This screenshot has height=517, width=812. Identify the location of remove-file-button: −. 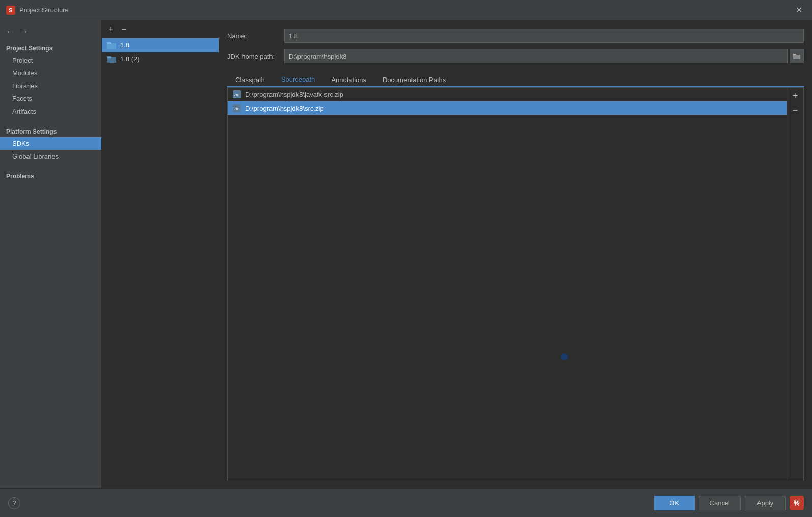
(795, 110).